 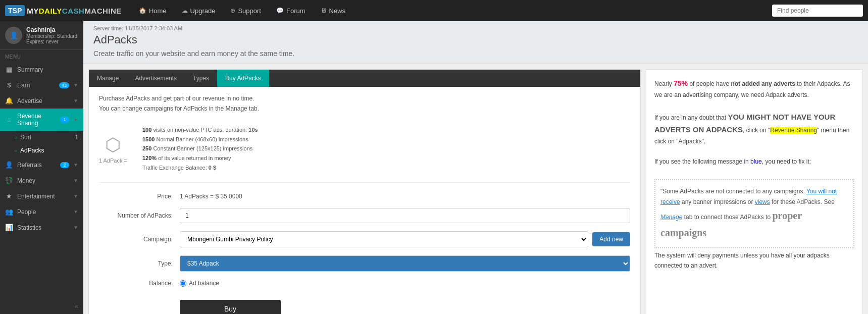 I want to click on username: Cashninja, so click(x=52, y=30).